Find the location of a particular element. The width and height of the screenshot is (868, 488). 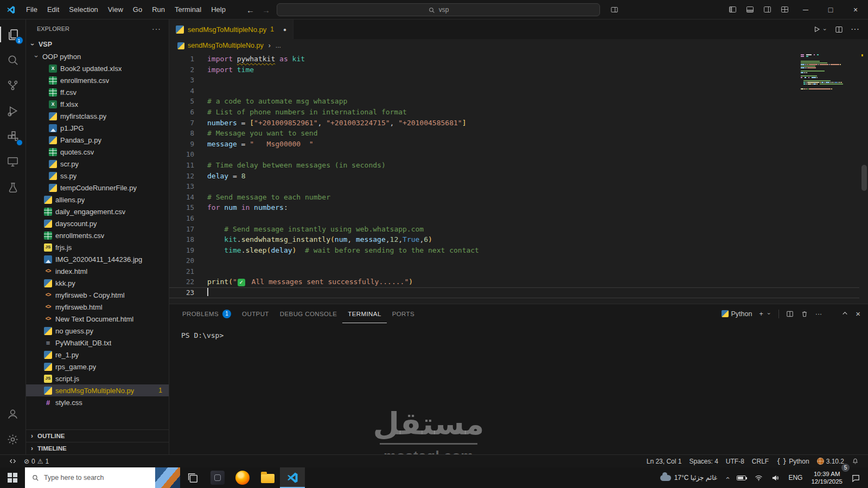

file-daily_engagement.csv: daily_engagement.csv is located at coordinates (98, 211).